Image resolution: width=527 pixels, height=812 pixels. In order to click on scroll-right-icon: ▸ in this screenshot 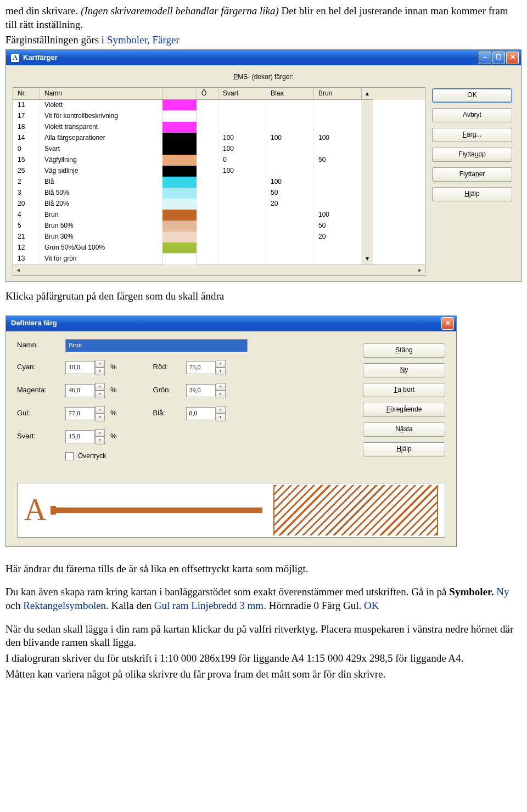, I will do `click(420, 270)`.